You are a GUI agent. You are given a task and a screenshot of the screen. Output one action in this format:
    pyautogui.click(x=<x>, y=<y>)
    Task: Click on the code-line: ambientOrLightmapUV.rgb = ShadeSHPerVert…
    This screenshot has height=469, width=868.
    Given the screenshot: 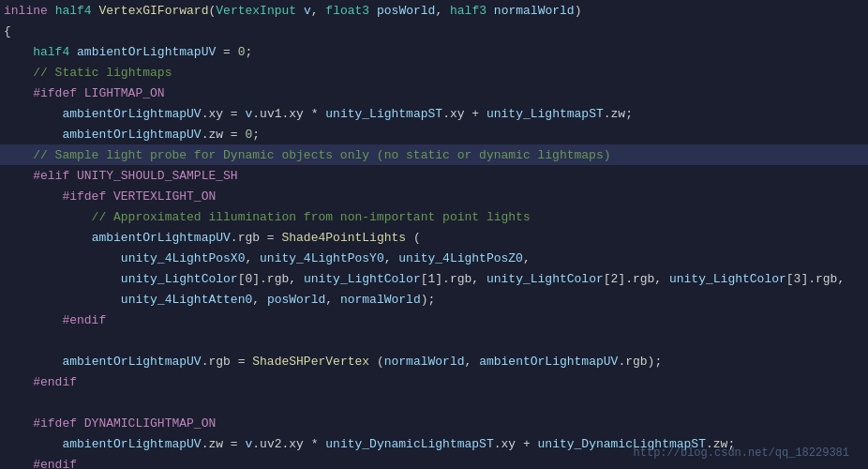 What is the action you would take?
    pyautogui.click(x=434, y=361)
    